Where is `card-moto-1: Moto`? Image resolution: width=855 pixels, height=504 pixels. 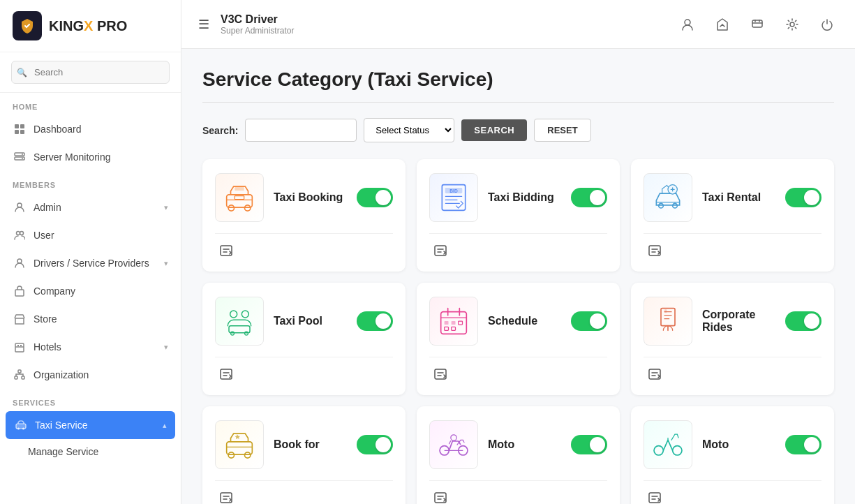
card-moto-1: Moto is located at coordinates (518, 455).